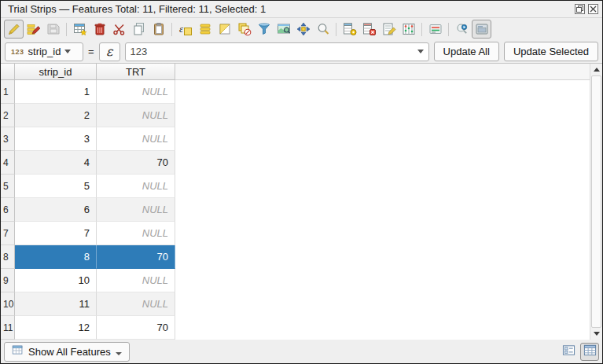  I want to click on row-number-cell: 2, so click(8, 116).